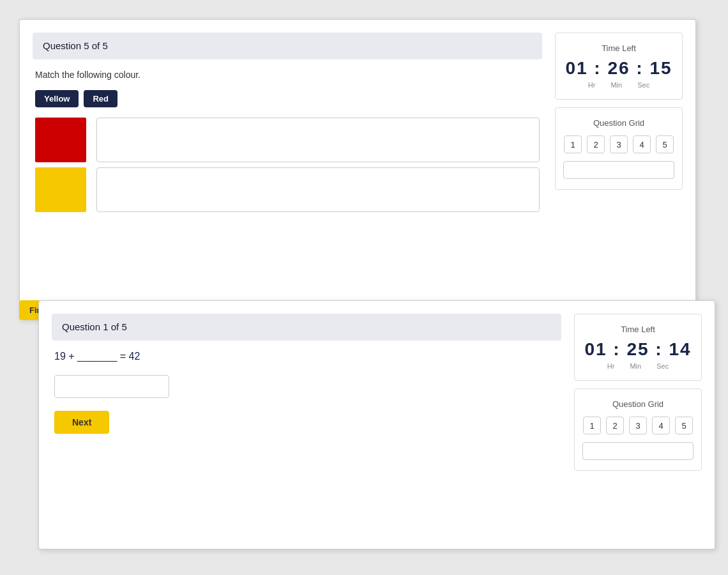 The width and height of the screenshot is (728, 575). Describe the element at coordinates (82, 422) in the screenshot. I see `next-button: Next` at that location.